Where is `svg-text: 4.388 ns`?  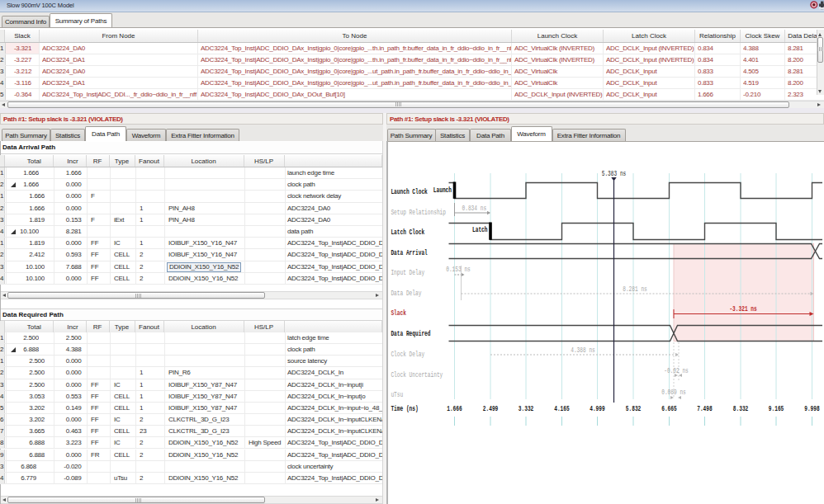 svg-text: 4.388 ns is located at coordinates (583, 351).